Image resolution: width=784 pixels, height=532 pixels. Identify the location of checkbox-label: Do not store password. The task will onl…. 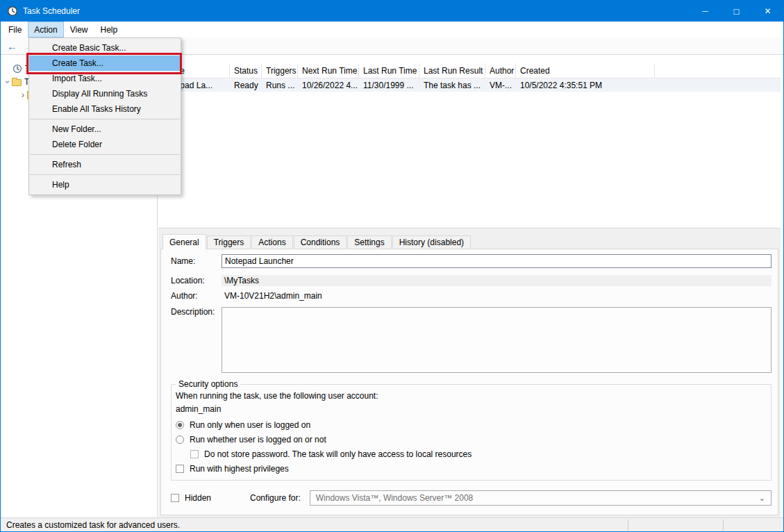
(337, 454).